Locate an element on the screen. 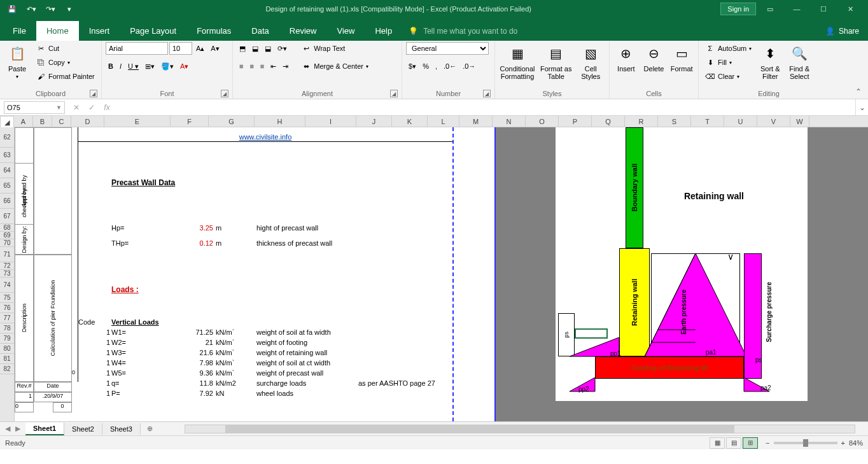  accounting-format-button: $▾ is located at coordinates (412, 66).